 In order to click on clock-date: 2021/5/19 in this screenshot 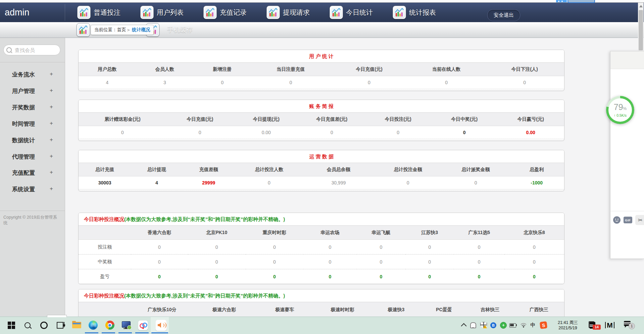, I will do `click(568, 328)`.